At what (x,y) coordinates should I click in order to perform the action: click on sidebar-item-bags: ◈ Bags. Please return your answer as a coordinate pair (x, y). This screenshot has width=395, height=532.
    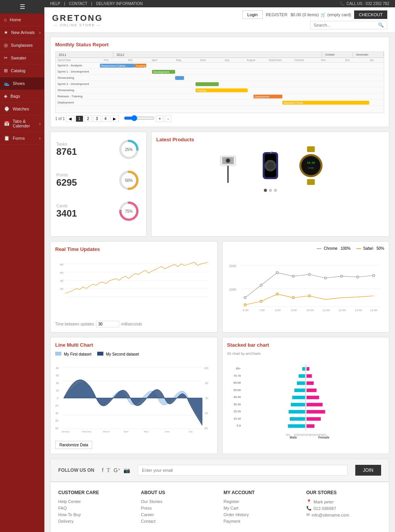
    Looking at the image, I should click on (22, 97).